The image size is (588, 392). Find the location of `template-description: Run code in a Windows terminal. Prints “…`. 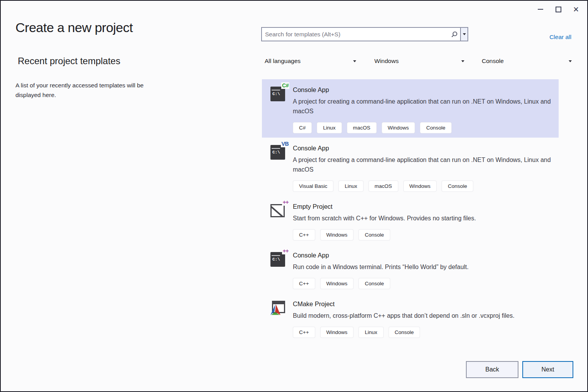

template-description: Run code in a Windows terminal. Prints “… is located at coordinates (381, 267).